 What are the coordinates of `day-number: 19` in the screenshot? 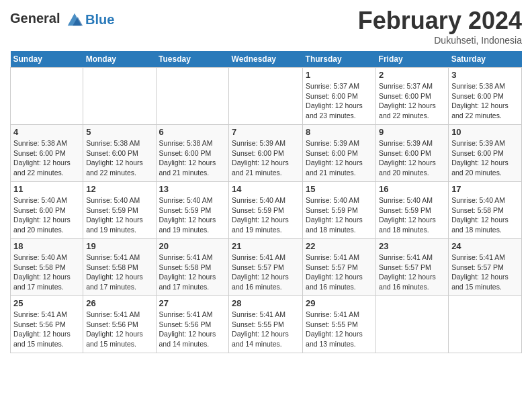 It's located at (120, 246).